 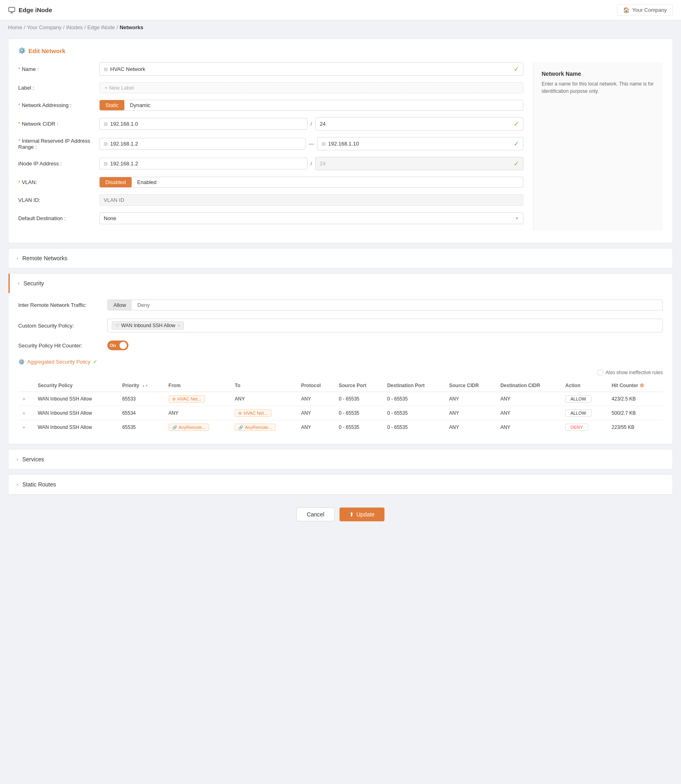 What do you see at coordinates (39, 484) in the screenshot?
I see `static-routes-label: Static Routes` at bounding box center [39, 484].